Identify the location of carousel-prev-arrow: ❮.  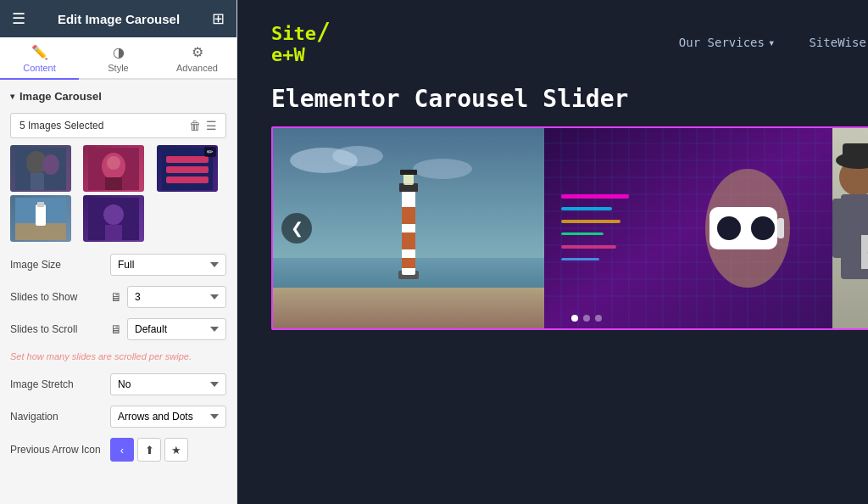
(297, 228).